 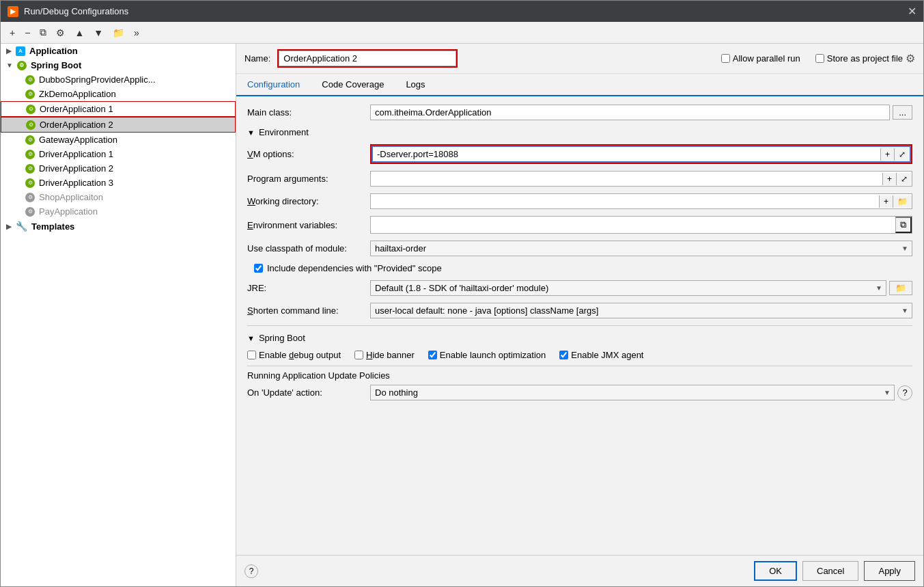 I want to click on settings-config-button: ⚙, so click(x=60, y=33).